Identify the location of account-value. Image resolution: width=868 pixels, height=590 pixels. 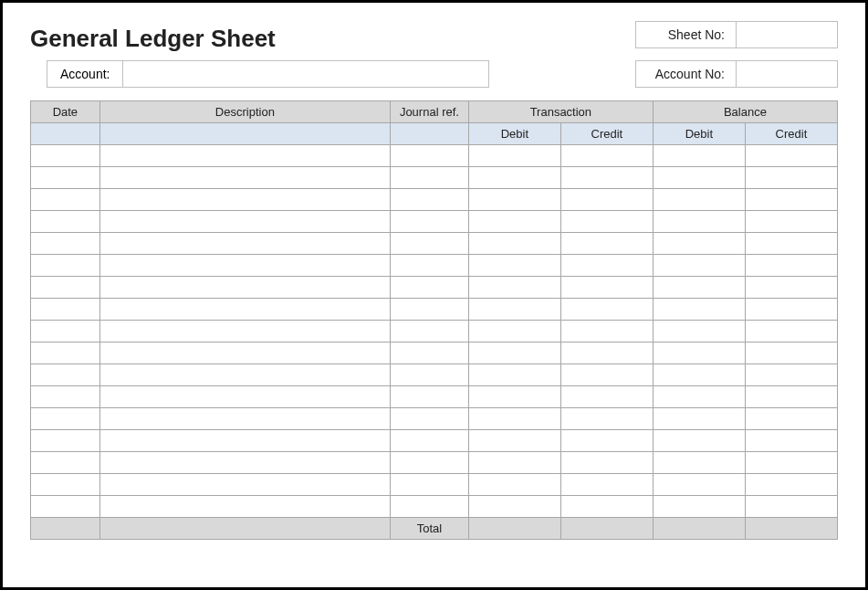
(306, 74).